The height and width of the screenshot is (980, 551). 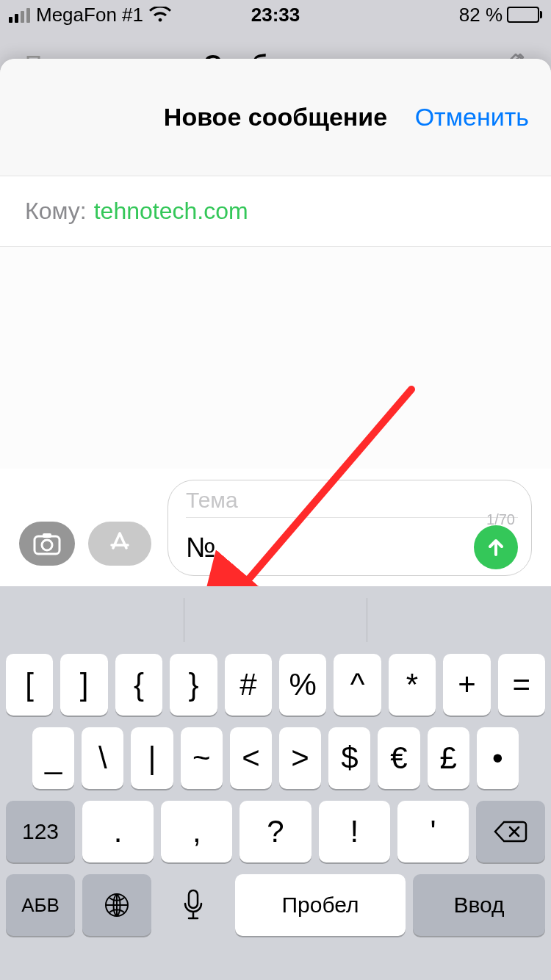 I want to click on message-text-field: №, so click(x=330, y=548).